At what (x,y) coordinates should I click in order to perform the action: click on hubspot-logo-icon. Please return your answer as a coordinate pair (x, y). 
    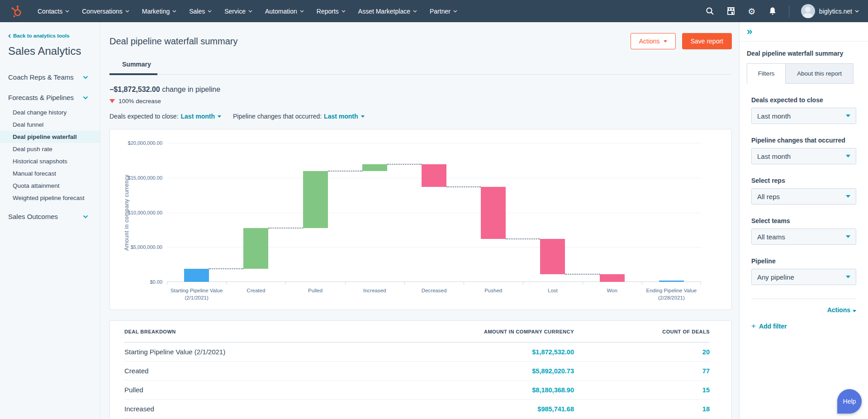
    Looking at the image, I should click on (17, 11).